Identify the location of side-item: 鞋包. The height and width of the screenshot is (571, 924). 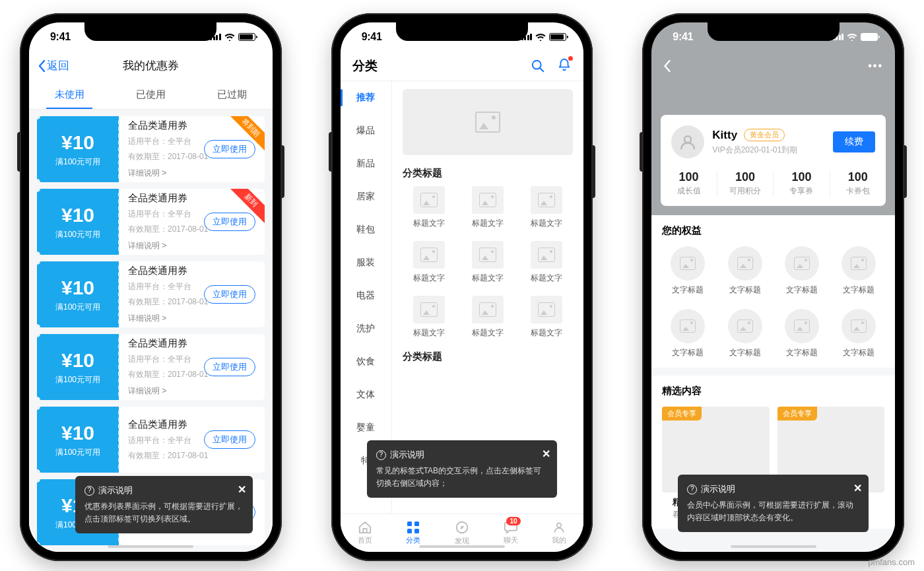
(366, 230).